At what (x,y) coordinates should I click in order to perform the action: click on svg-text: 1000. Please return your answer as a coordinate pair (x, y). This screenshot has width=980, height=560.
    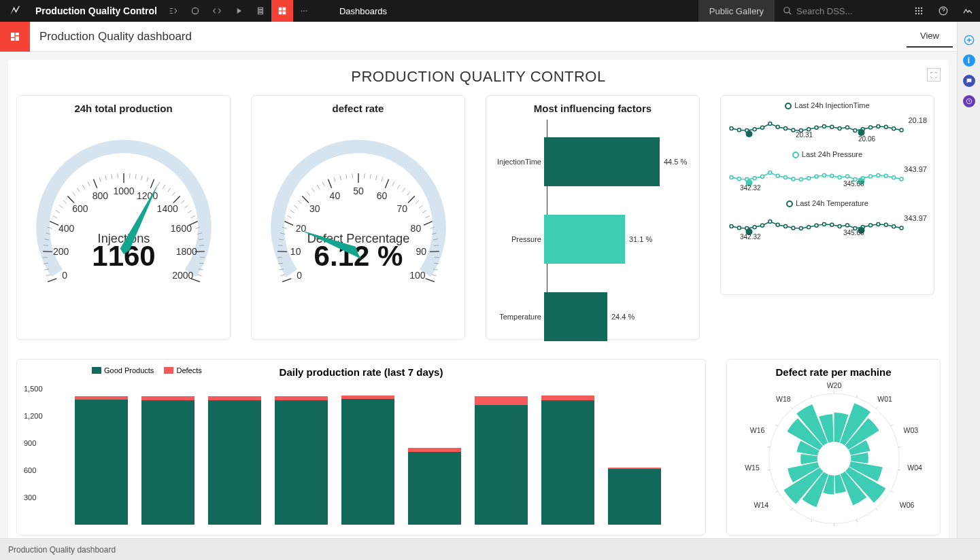
    Looking at the image, I should click on (124, 191).